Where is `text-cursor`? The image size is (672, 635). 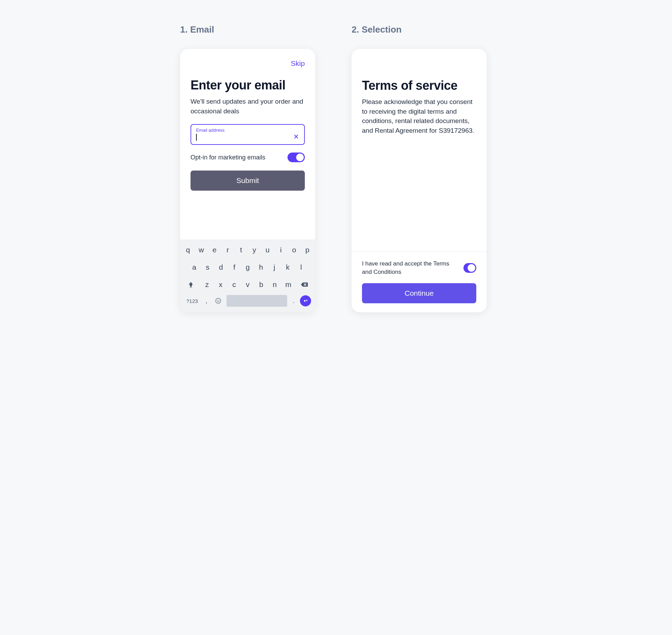
text-cursor is located at coordinates (196, 137).